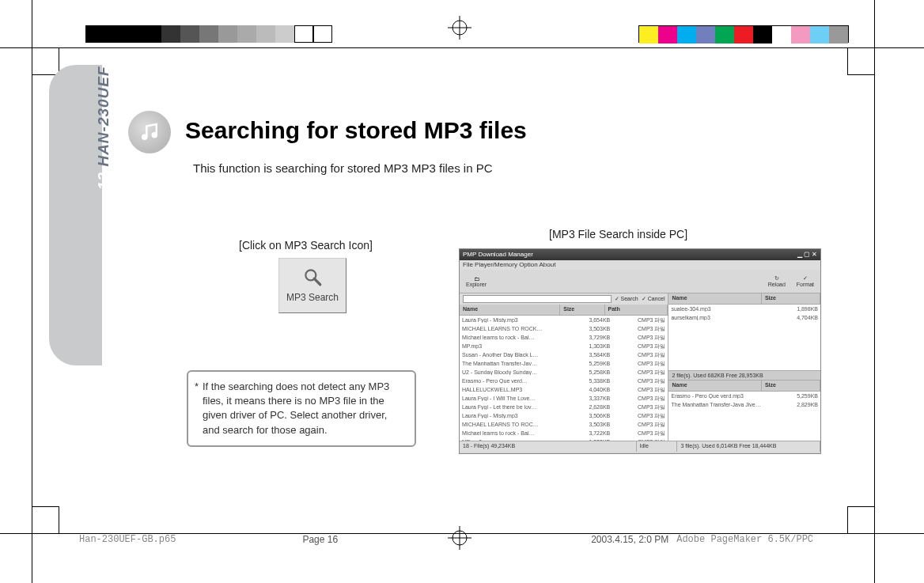 The height and width of the screenshot is (583, 924). What do you see at coordinates (563, 424) in the screenshot?
I see `list-item: MICHAEL LEARNS TO ROC…3,503KBCMP3 파일` at bounding box center [563, 424].